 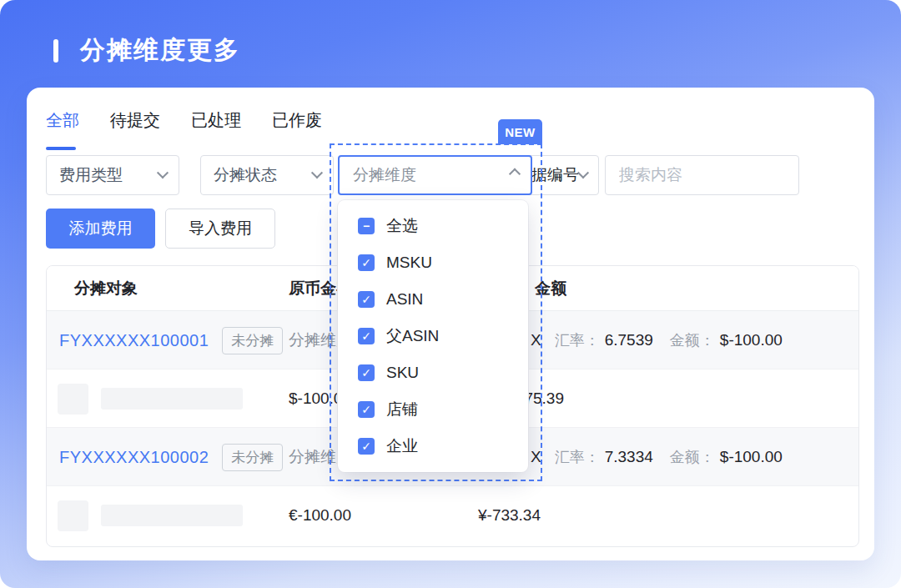 What do you see at coordinates (106, 289) in the screenshot?
I see `col-header-allocation-target: 分摊对象` at bounding box center [106, 289].